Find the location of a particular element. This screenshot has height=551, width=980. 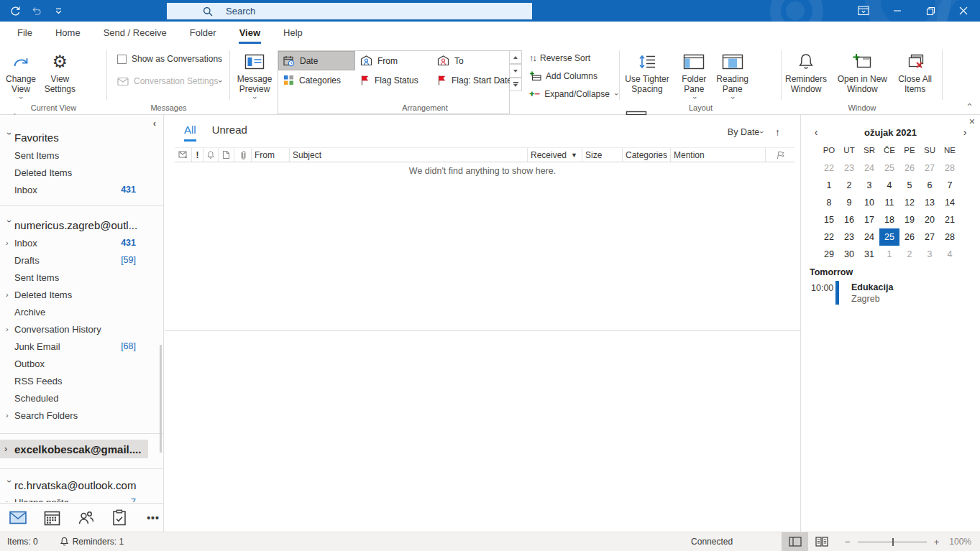

calendar-day: 14 is located at coordinates (950, 203).